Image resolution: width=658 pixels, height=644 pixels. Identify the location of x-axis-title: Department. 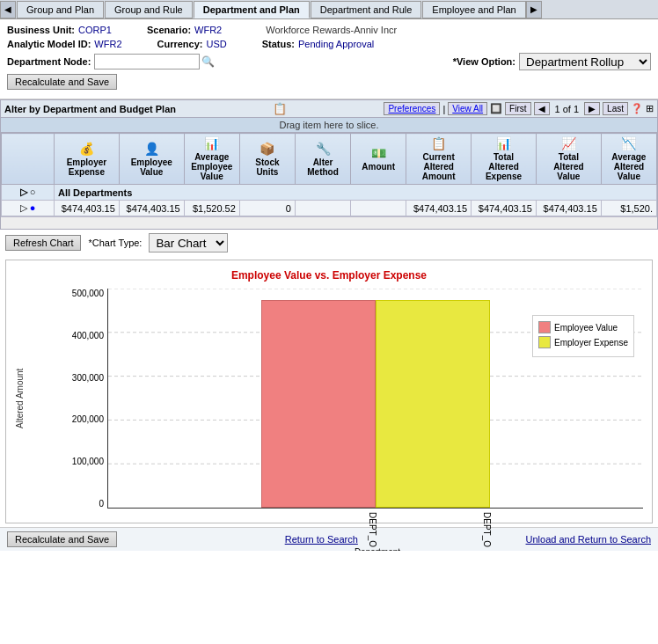
(329, 549).